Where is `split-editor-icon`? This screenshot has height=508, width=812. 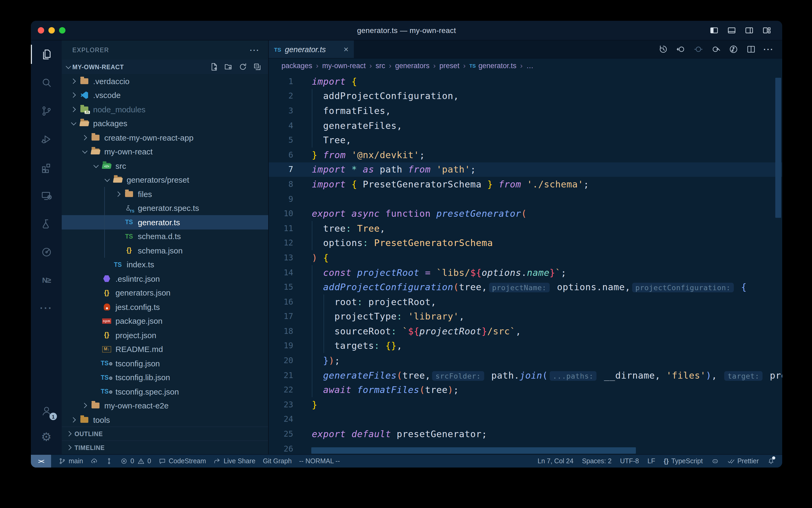 split-editor-icon is located at coordinates (751, 49).